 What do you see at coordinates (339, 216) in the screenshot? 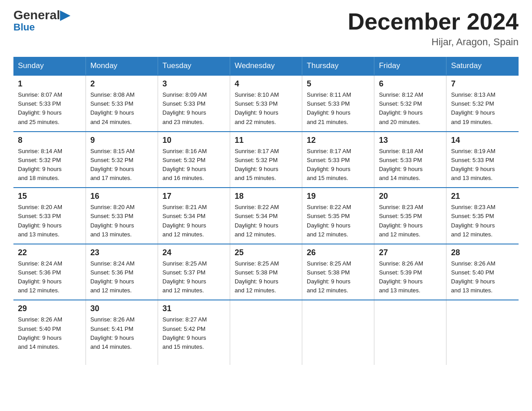
I see `calendar-cell: 19Sunrise: 8:22 AMSunset: 5:35 PMDayligh…` at bounding box center [339, 216].